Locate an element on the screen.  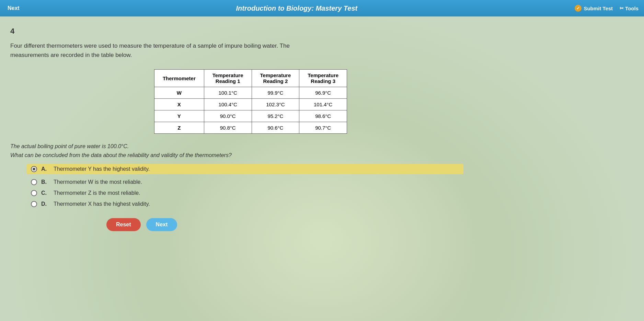
table-row: Y90.0°C95.2°C98.6°C is located at coordinates (251, 116).